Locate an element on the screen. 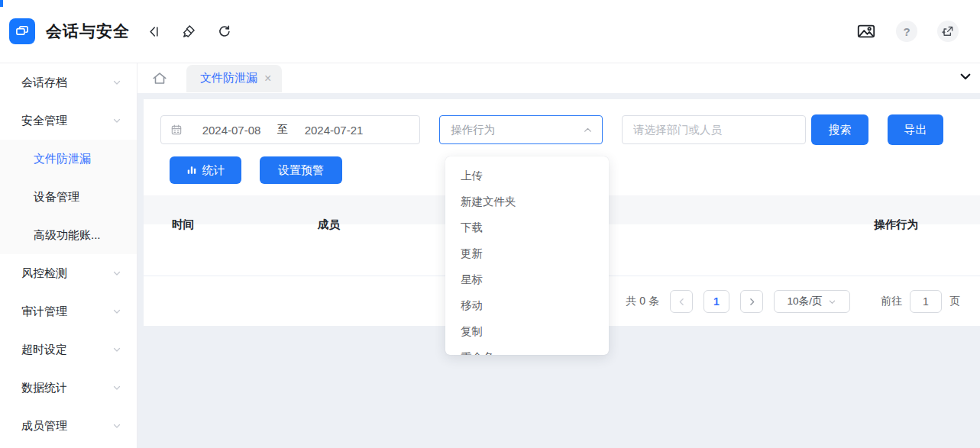 The height and width of the screenshot is (448, 980). sidebar-item-label: 会话存档 is located at coordinates (67, 82).